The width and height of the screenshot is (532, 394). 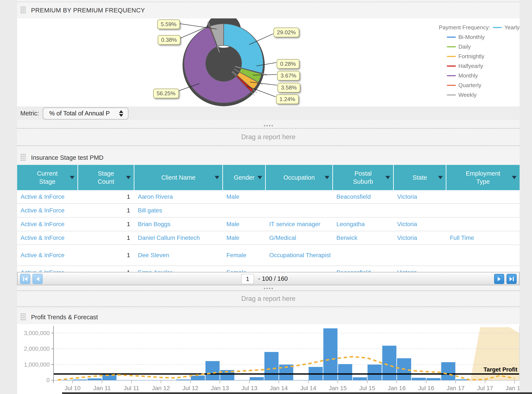 What do you see at coordinates (468, 76) in the screenshot?
I see `legend-label: Monthly` at bounding box center [468, 76].